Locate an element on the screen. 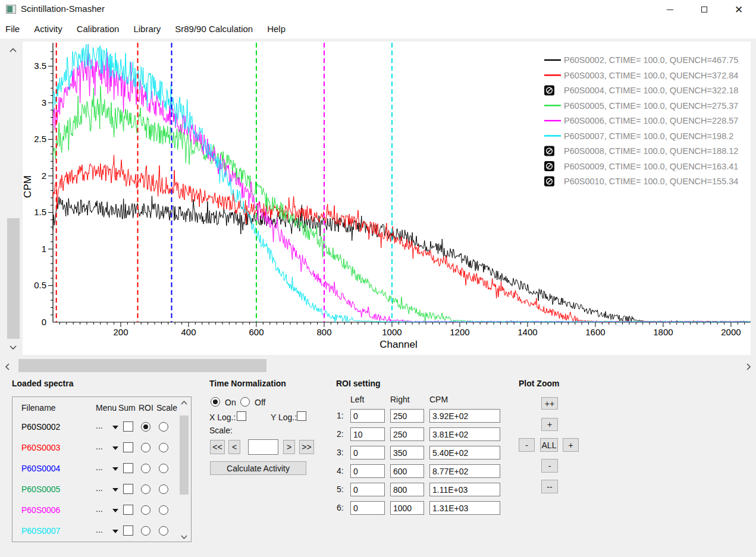 The width and height of the screenshot is (756, 557). legend-item-P60S0002: P60S0002, CTIME= 100.0, QUENCH=467.75 is located at coordinates (641, 60).